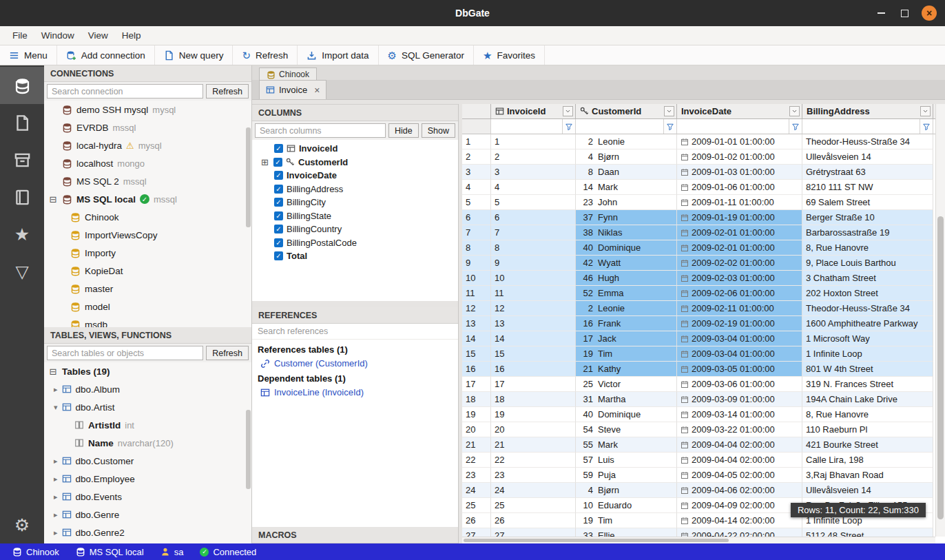 The height and width of the screenshot is (560, 945). What do you see at coordinates (477, 157) in the screenshot?
I see `row-number-cell: 2` at bounding box center [477, 157].